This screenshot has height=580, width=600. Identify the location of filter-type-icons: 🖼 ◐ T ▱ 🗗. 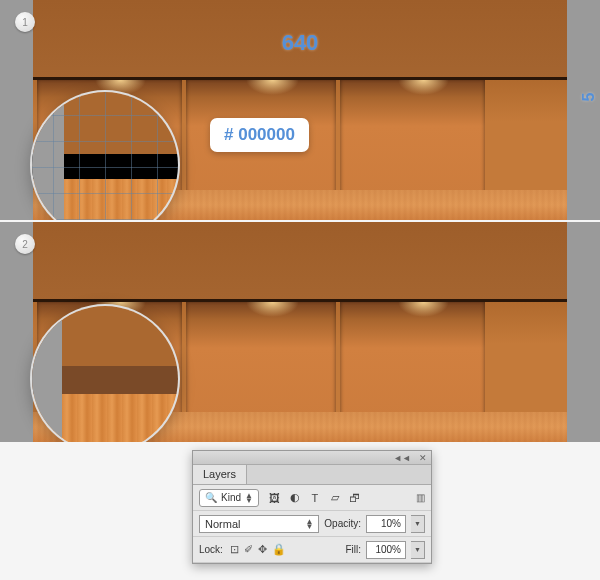
(315, 498).